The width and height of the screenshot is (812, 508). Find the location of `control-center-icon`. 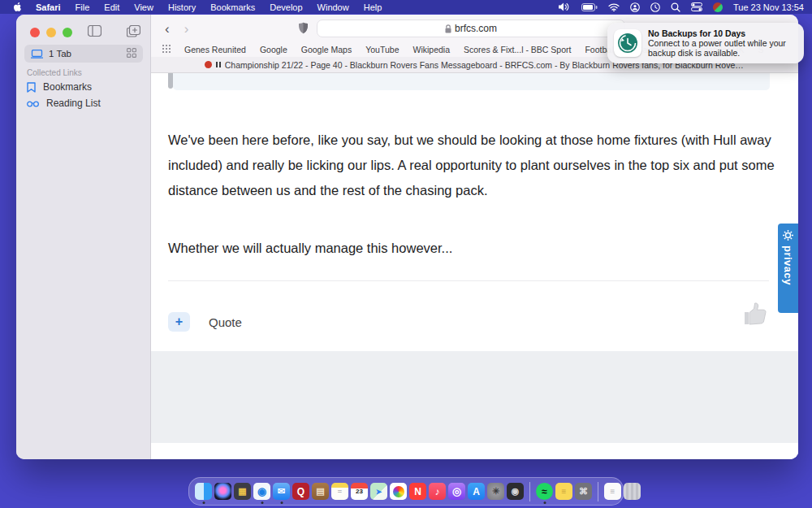

control-center-icon is located at coordinates (697, 7).